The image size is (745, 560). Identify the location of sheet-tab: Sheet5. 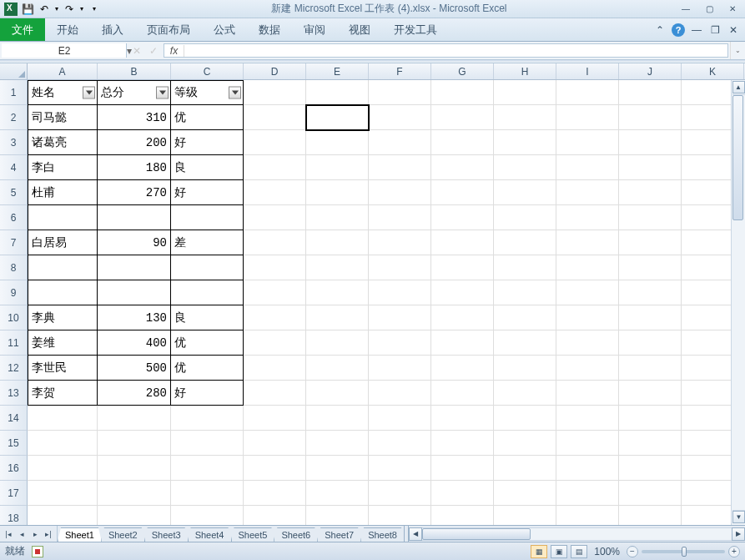
(254, 534).